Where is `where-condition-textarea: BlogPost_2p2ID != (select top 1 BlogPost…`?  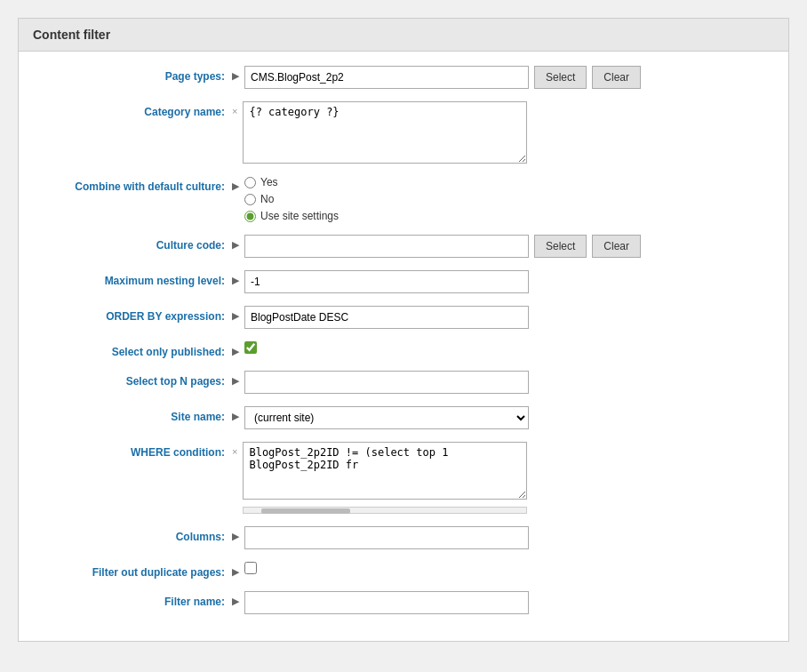 where-condition-textarea: BlogPost_2p2ID != (select top 1 BlogPost… is located at coordinates (385, 471).